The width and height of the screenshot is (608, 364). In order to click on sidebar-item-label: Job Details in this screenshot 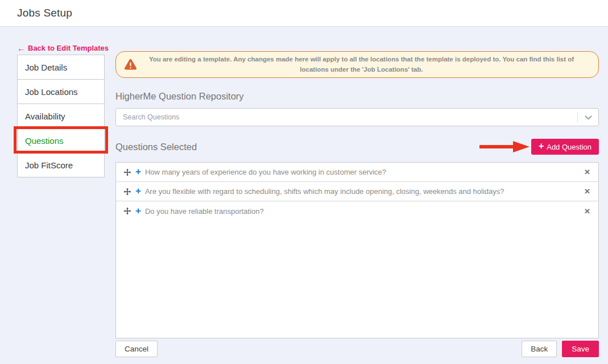, I will do `click(46, 67)`.